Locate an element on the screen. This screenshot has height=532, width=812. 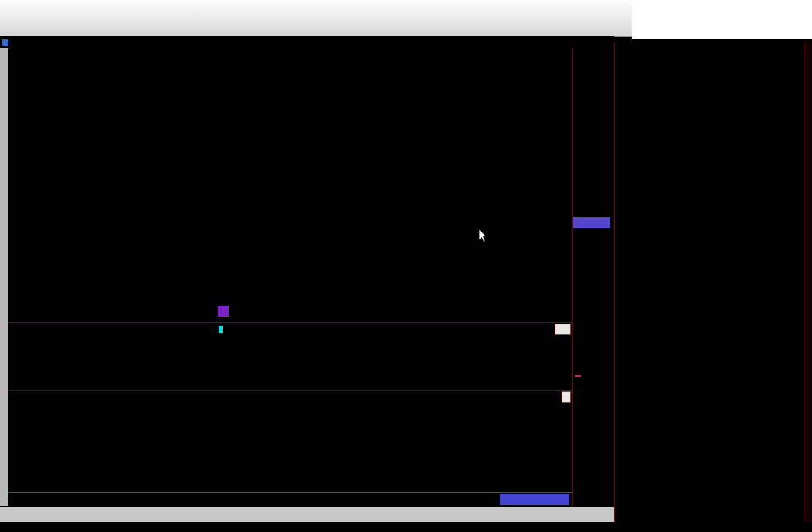
status-bar is located at coordinates (406, 527).